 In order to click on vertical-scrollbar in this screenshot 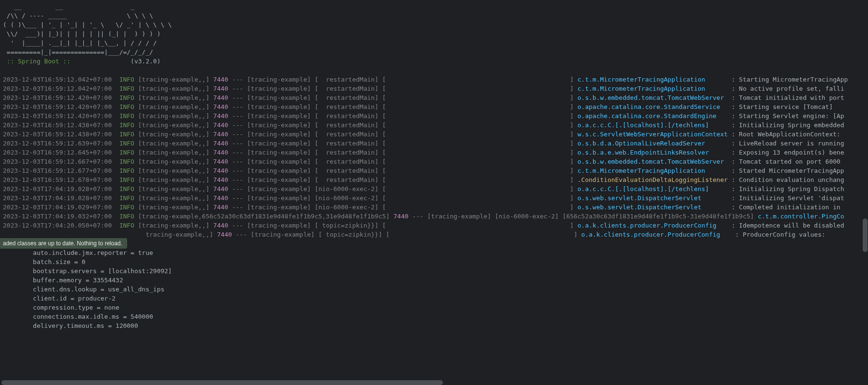, I will do `click(865, 192)`.